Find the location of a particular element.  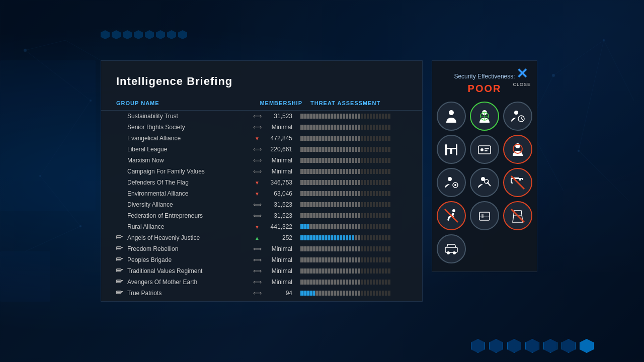

gate-button is located at coordinates (451, 149).